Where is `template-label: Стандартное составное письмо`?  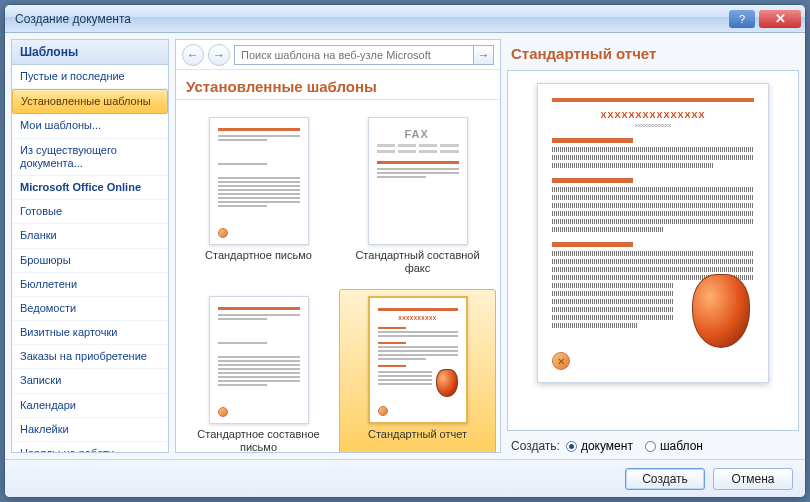
template-label: Стандартное составное письмо is located at coordinates (259, 440).